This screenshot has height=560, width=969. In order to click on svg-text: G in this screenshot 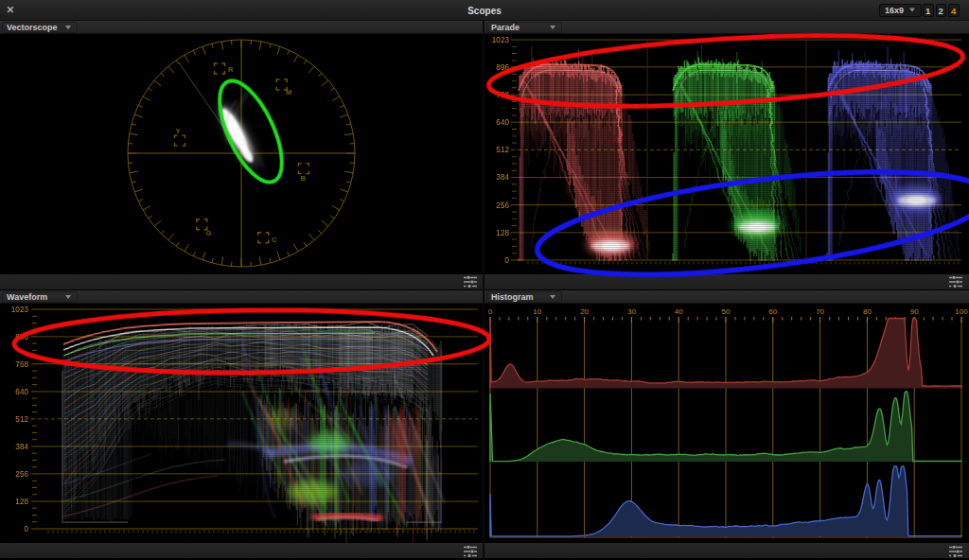, I will do `click(209, 233)`.